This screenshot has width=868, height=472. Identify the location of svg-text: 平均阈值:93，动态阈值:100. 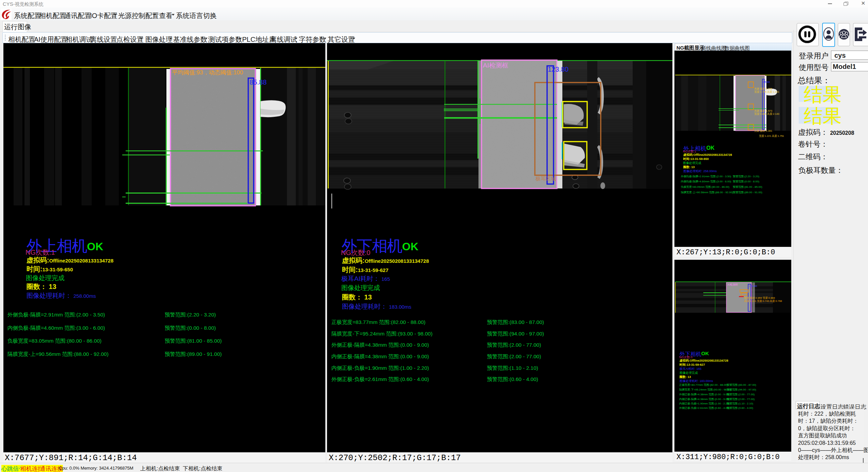
(207, 73).